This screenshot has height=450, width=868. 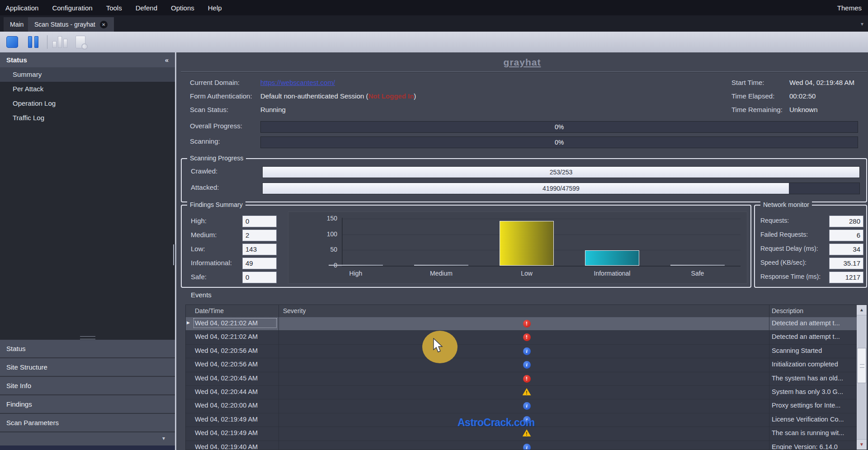 I want to click on page-title: grayhat, so click(x=522, y=62).